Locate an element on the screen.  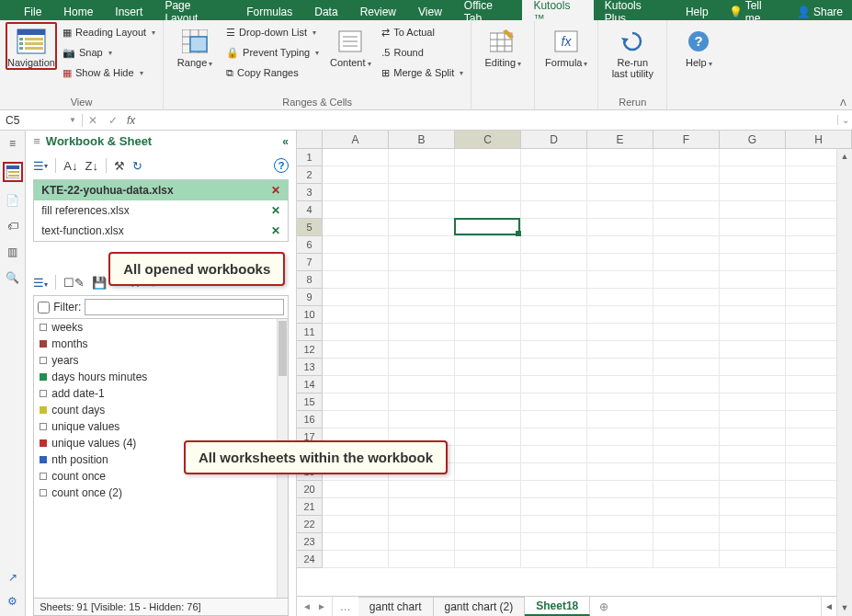
tools-button: ⚒ is located at coordinates (119, 165).